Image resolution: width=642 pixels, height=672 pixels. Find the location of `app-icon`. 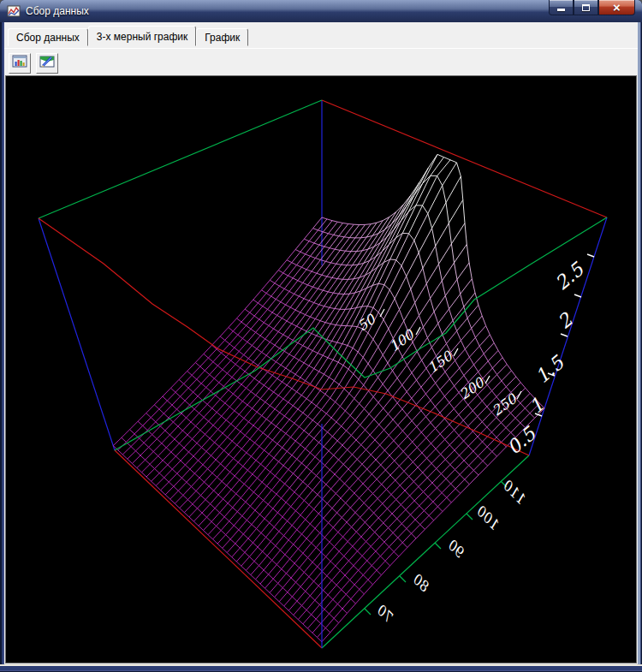

app-icon is located at coordinates (14, 11).